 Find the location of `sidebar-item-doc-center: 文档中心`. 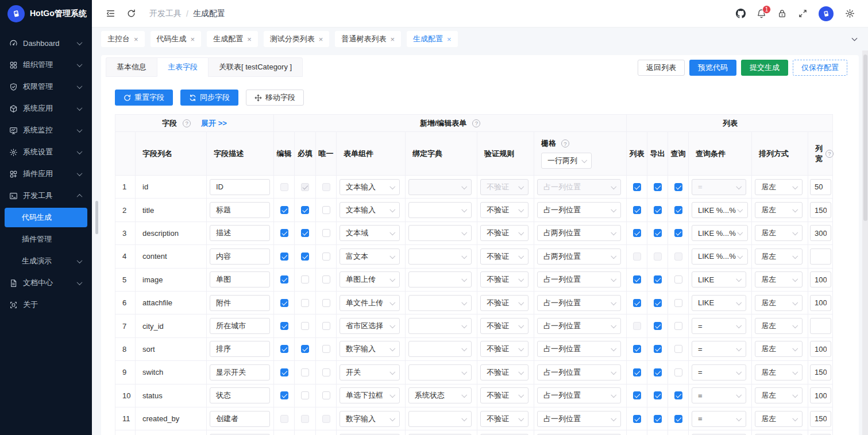

sidebar-item-doc-center: 文档中心 is located at coordinates (46, 283).